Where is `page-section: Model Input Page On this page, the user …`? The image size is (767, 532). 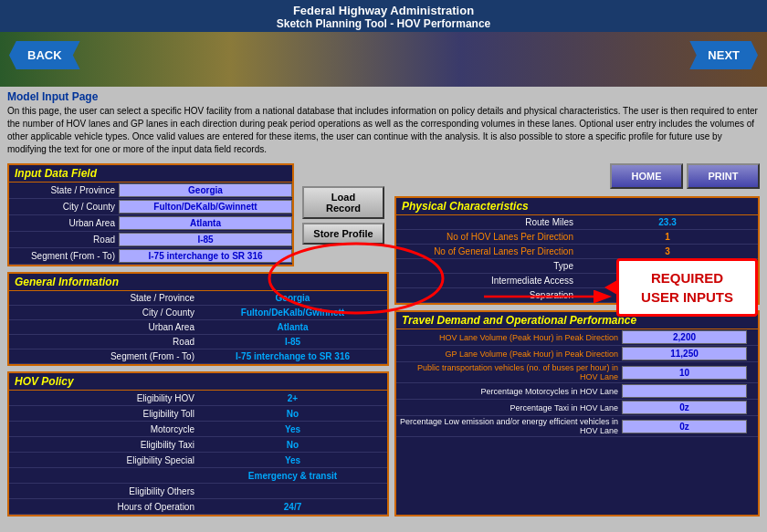
page-section: Model Input Page On this page, the user … is located at coordinates (384, 123).